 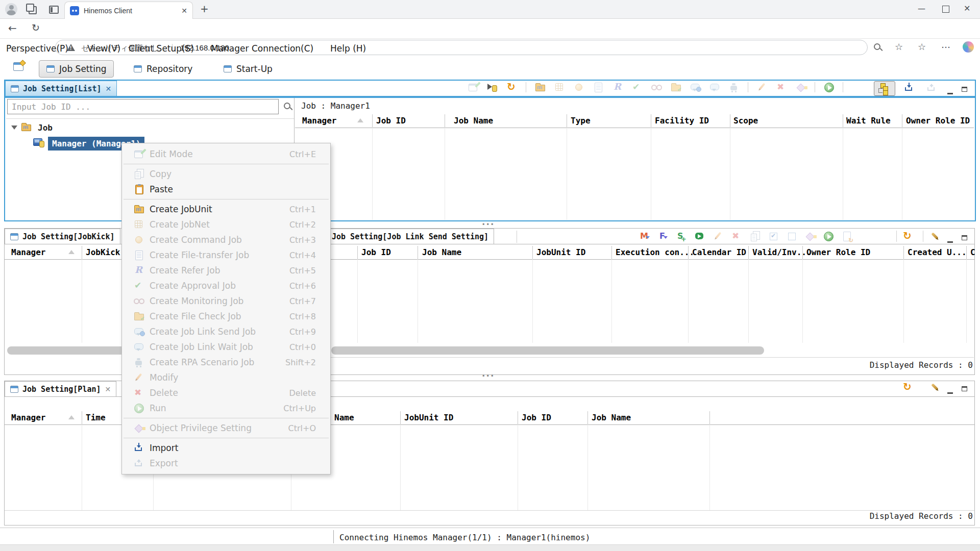 What do you see at coordinates (762, 87) in the screenshot?
I see `modify-icon` at bounding box center [762, 87].